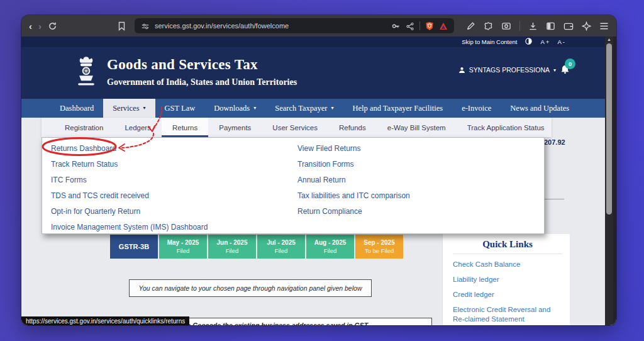  What do you see at coordinates (489, 42) in the screenshot?
I see `skip-to-main-content-link: Skip to Main Content` at bounding box center [489, 42].